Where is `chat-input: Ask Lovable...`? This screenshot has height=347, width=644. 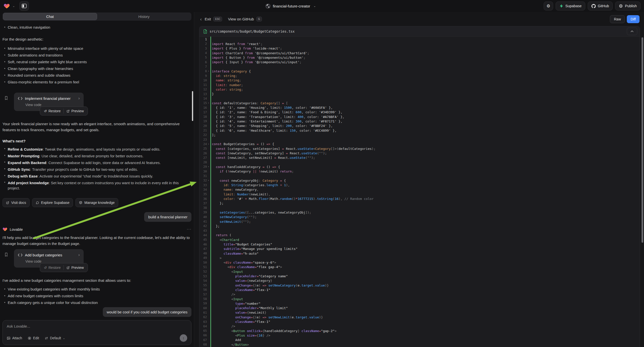 chat-input: Ask Lovable... is located at coordinates (97, 326).